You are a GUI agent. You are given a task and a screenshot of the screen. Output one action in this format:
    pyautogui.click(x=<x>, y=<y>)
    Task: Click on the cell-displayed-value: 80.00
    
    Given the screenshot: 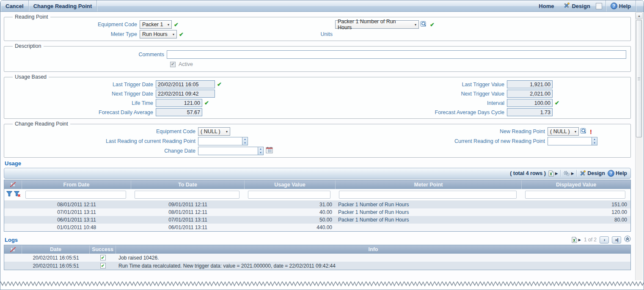 What is the action you would take?
    pyautogui.click(x=576, y=220)
    